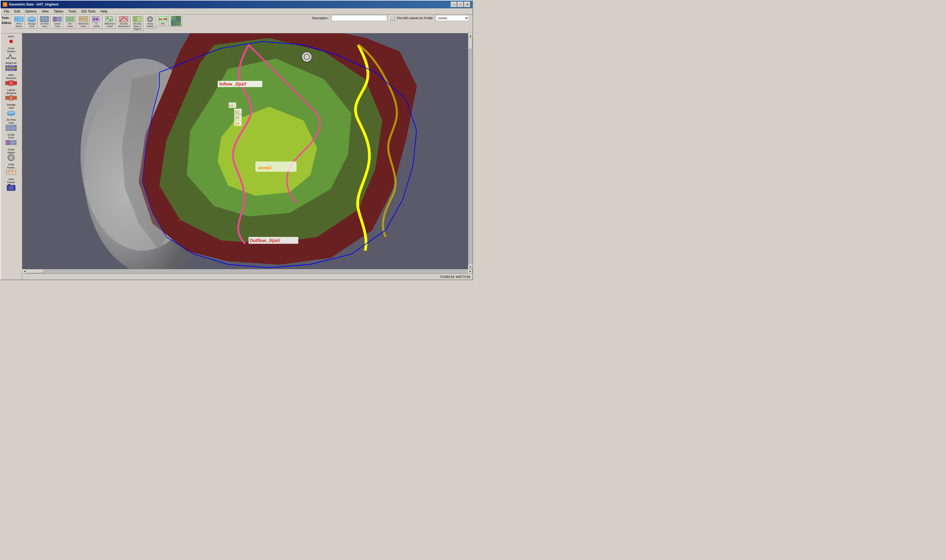 The width and height of the screenshot is (946, 560). I want to click on bc-lines-svg, so click(70, 19).